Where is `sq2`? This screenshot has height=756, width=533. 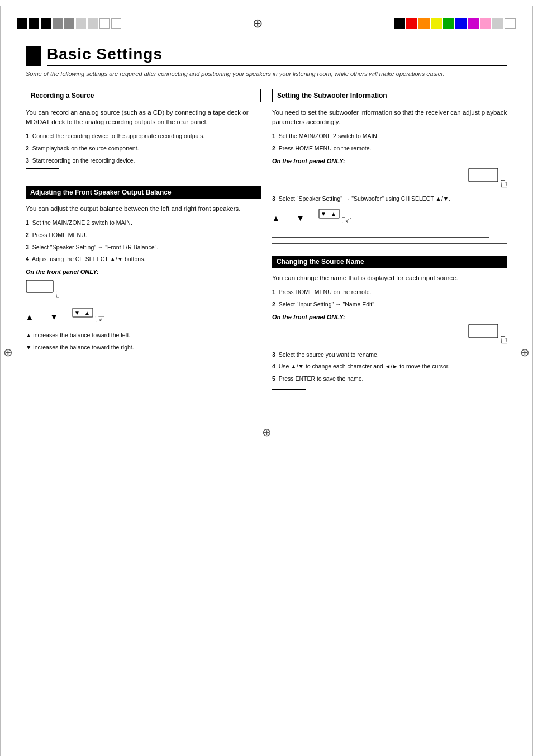 sq2 is located at coordinates (34, 23).